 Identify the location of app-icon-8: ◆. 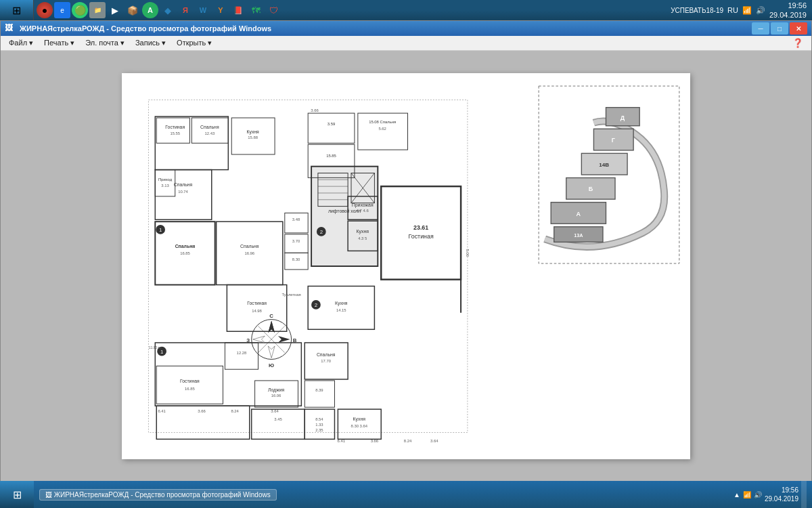
(168, 10).